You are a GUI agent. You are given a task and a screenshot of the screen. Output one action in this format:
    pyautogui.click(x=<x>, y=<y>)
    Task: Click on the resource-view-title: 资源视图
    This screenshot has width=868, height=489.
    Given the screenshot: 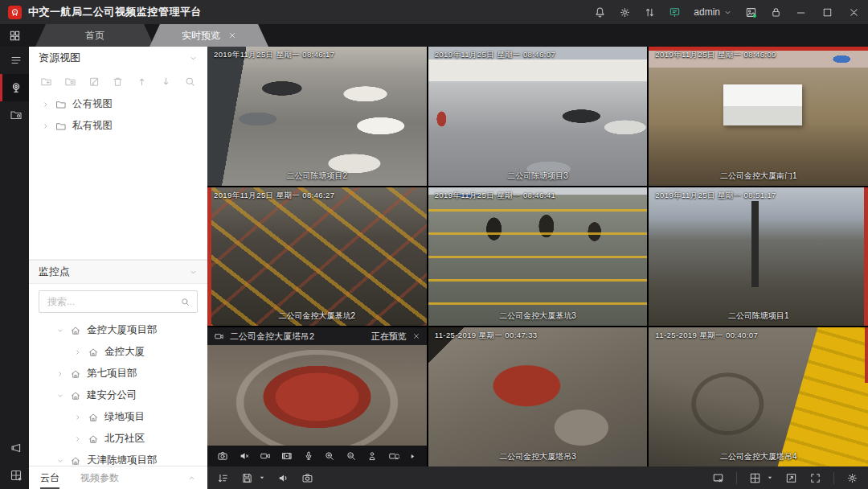 What is the action you would take?
    pyautogui.click(x=59, y=58)
    